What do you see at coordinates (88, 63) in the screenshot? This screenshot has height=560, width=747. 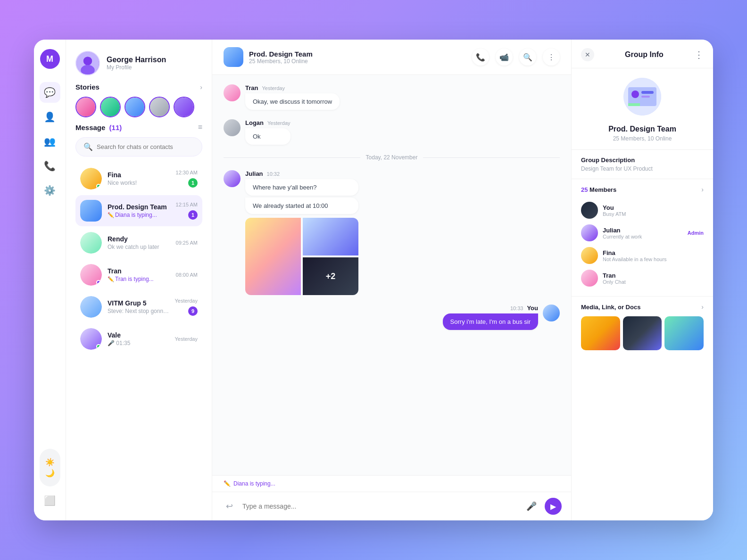 I see `profile-avatar` at bounding box center [88, 63].